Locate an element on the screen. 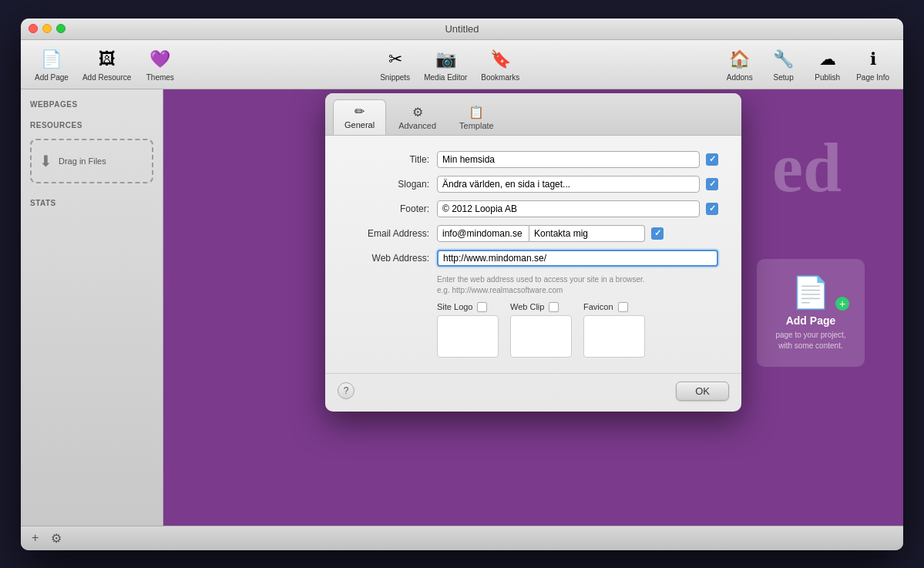 Image resolution: width=924 pixels, height=568 pixels. web-clip-label-row: Web Clip is located at coordinates (541, 307).